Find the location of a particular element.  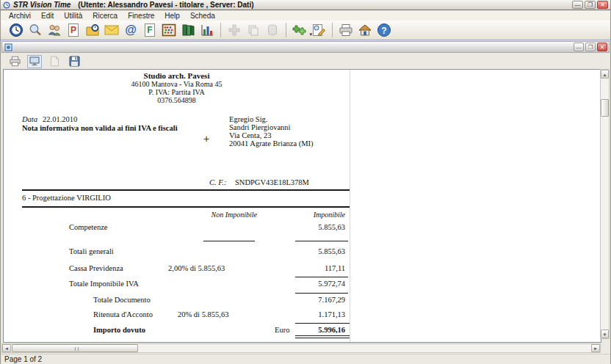

recipient-city: 20041 Agrate Brianza (MI) is located at coordinates (272, 144).